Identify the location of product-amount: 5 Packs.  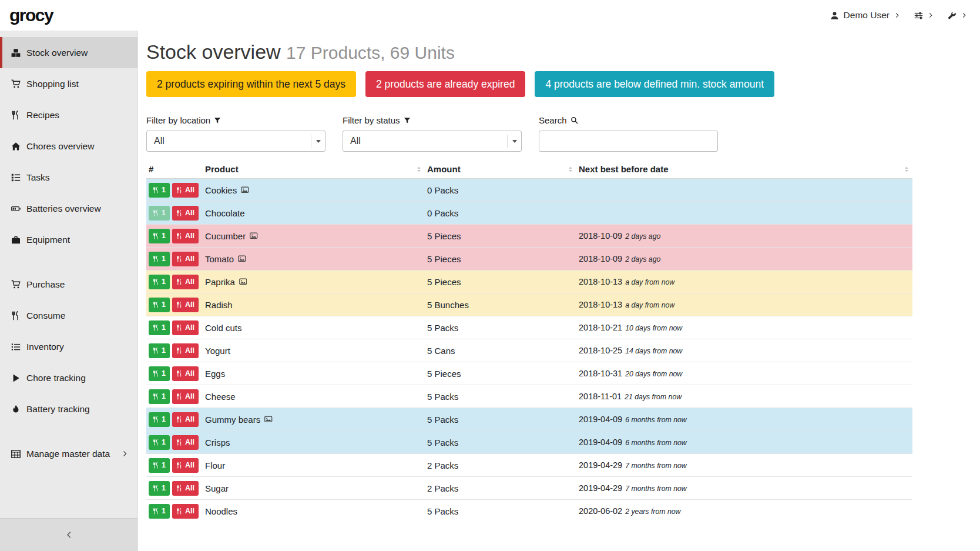
(501, 396).